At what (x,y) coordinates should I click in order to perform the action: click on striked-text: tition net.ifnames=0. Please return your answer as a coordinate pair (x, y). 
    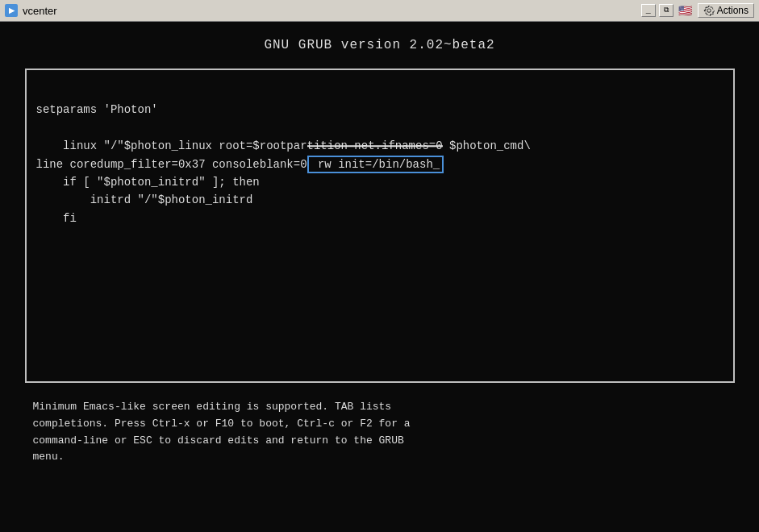
    Looking at the image, I should click on (375, 146).